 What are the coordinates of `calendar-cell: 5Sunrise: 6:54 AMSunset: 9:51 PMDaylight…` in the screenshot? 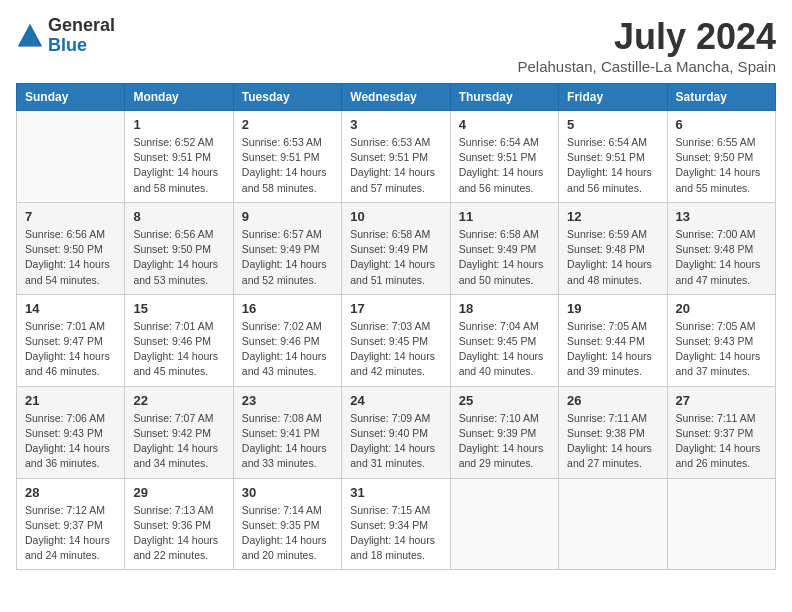 It's located at (613, 157).